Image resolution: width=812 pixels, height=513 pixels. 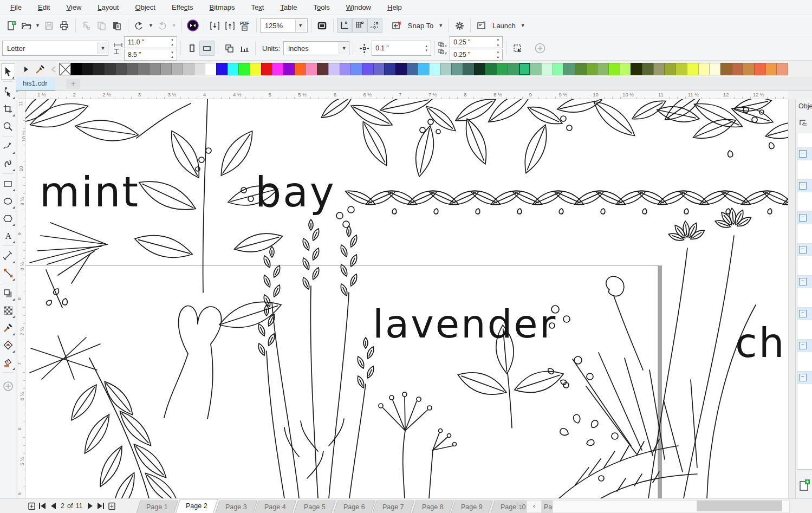 What do you see at coordinates (42, 506) in the screenshot?
I see `first-page-button` at bounding box center [42, 506].